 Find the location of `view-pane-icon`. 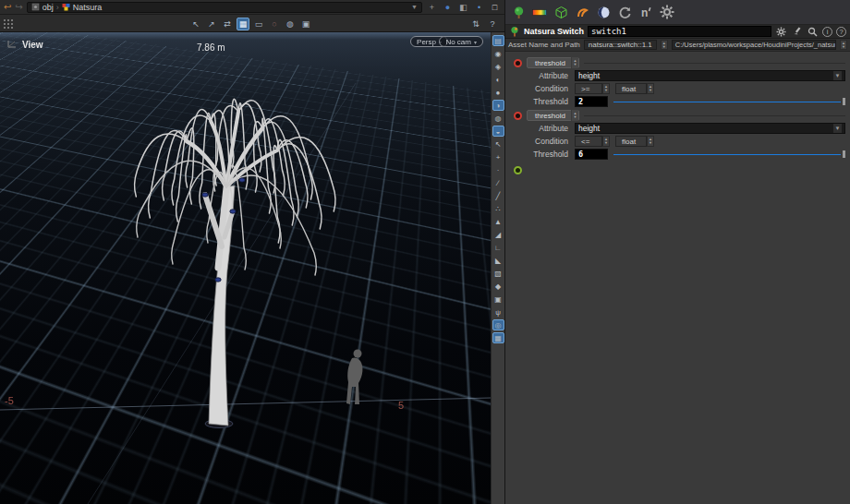

view-pane-icon is located at coordinates (12, 44).